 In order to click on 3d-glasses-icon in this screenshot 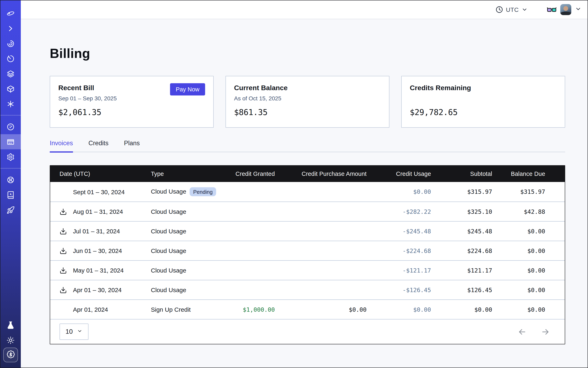, I will do `click(552, 9)`.